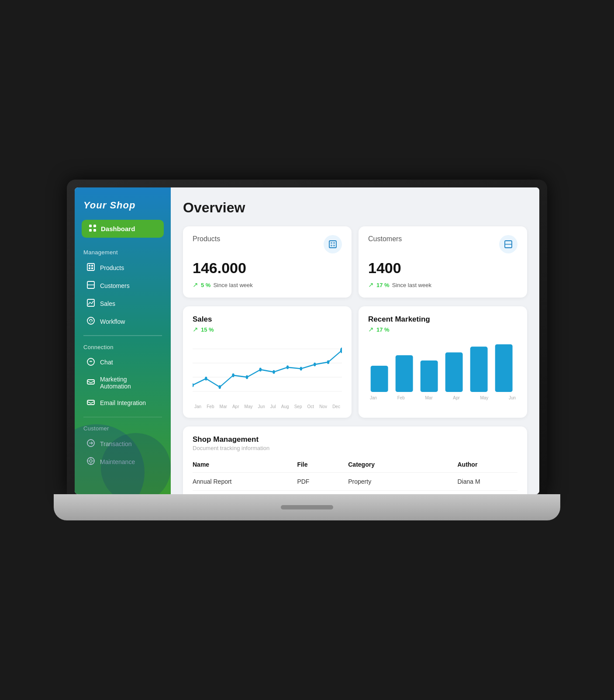 This screenshot has height=700, width=614. What do you see at coordinates (487, 466) in the screenshot?
I see `col-author: Author` at bounding box center [487, 466].